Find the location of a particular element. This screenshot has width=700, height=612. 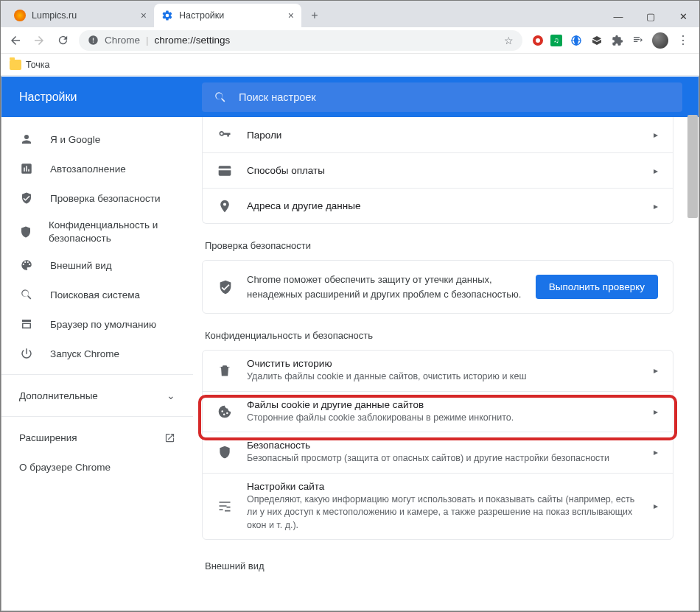

sidebar-item-search-engine: Поисковая система is located at coordinates (97, 295).